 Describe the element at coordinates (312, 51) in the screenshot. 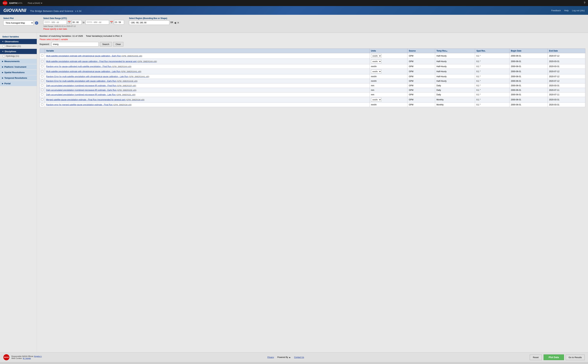

I see `table-header-row: Variable Units Source Temp Res▲ Spat Res…` at that location.